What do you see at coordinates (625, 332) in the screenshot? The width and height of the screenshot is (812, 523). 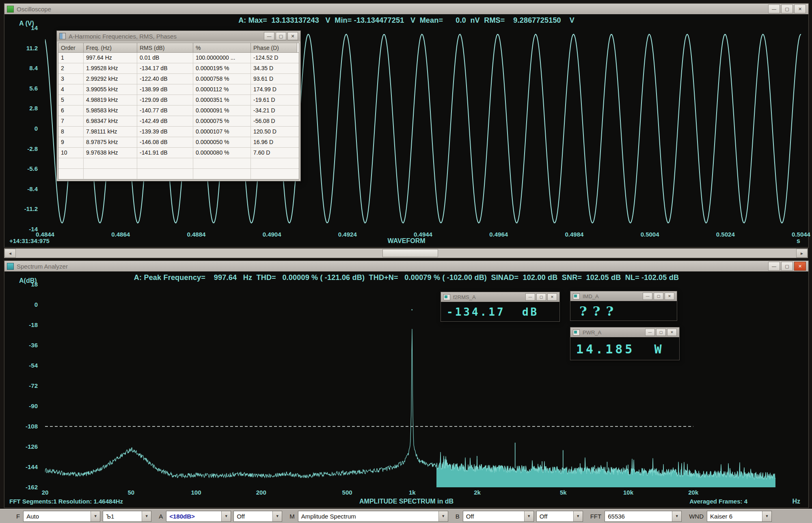 I see `pwr-titlebar: PWR_A — ▢ ✕` at bounding box center [625, 332].